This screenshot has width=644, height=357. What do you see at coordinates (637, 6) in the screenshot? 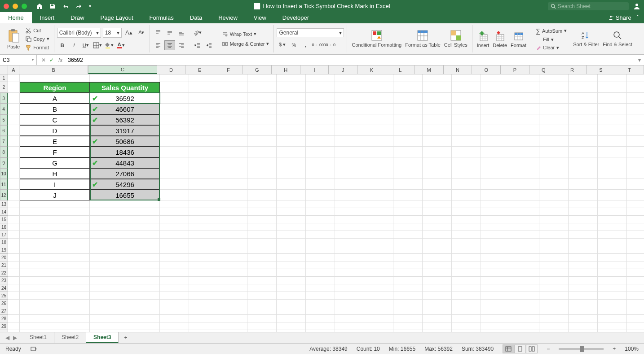
I see `user-icon` at bounding box center [637, 6].